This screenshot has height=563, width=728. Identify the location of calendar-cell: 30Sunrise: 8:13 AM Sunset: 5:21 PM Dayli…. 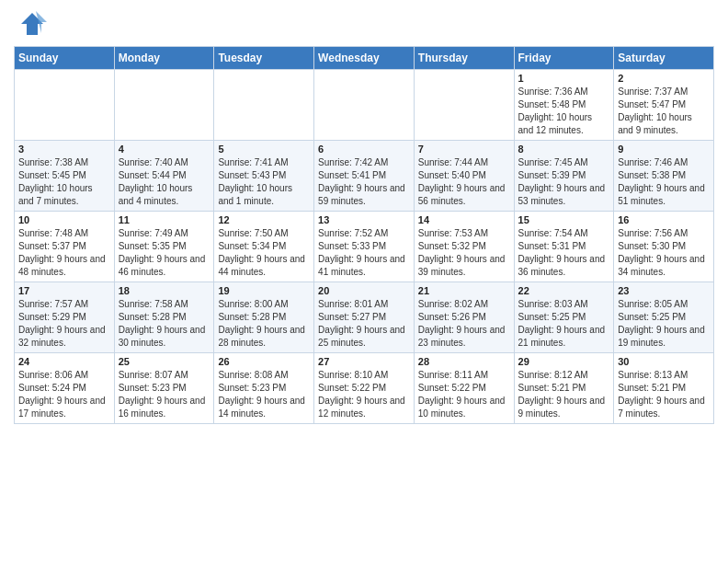
(664, 388).